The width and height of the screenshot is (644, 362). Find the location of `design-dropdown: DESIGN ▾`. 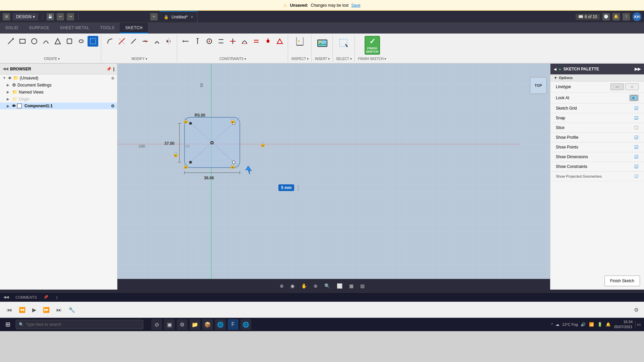

design-dropdown: DESIGN ▾ is located at coordinates (25, 17).